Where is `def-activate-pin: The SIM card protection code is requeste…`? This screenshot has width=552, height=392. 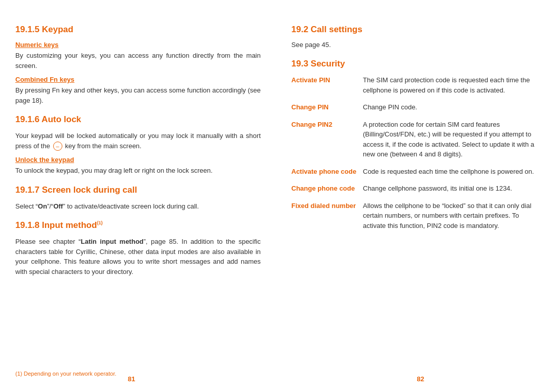 def-activate-pin: The SIM card protection code is requeste… is located at coordinates (450, 85).